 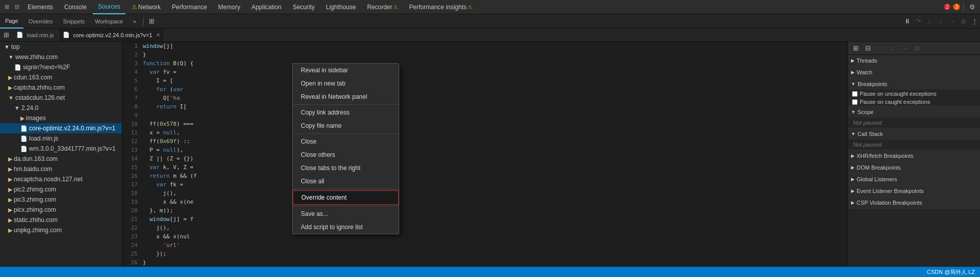 What do you see at coordinates (61, 169) in the screenshot?
I see `tree-item-hm: ▶ hm.baidu.com` at bounding box center [61, 169].